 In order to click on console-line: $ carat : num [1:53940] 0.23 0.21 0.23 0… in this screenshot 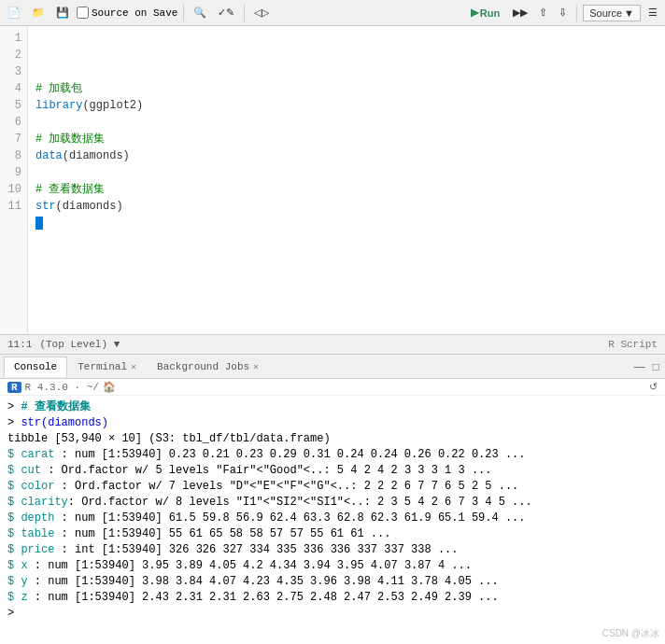, I will do `click(332, 455)`.